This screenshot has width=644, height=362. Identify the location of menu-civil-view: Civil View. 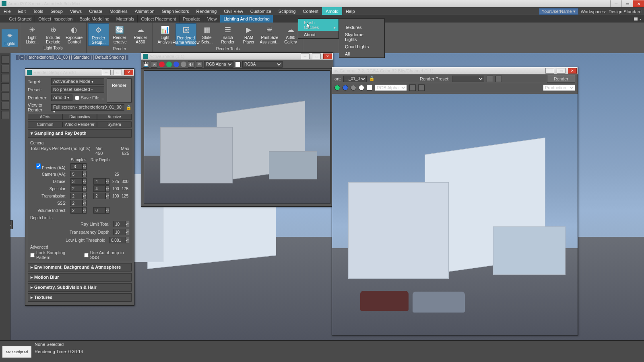
(233, 11).